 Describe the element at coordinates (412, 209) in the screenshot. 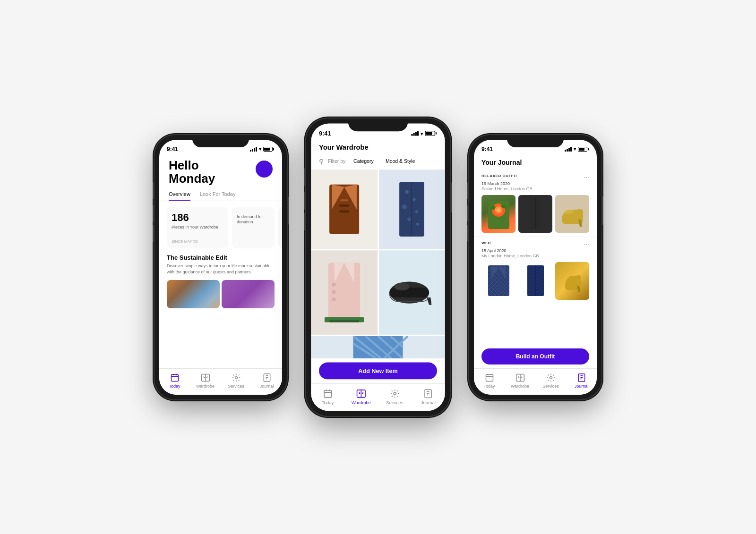

I see `pants-image` at that location.